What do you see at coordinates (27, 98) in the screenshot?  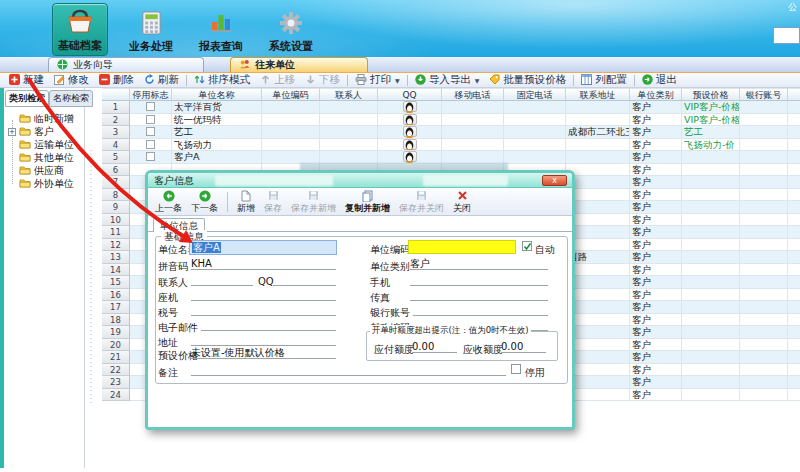 I see `sidebar-tab-category: 类别检索` at bounding box center [27, 98].